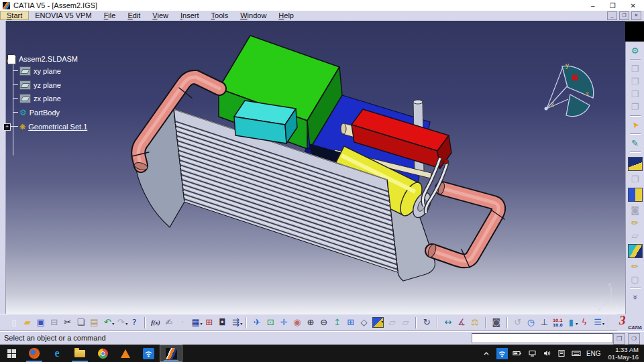 The height and width of the screenshot is (362, 644). I want to click on paste-icon: ▤, so click(94, 322).